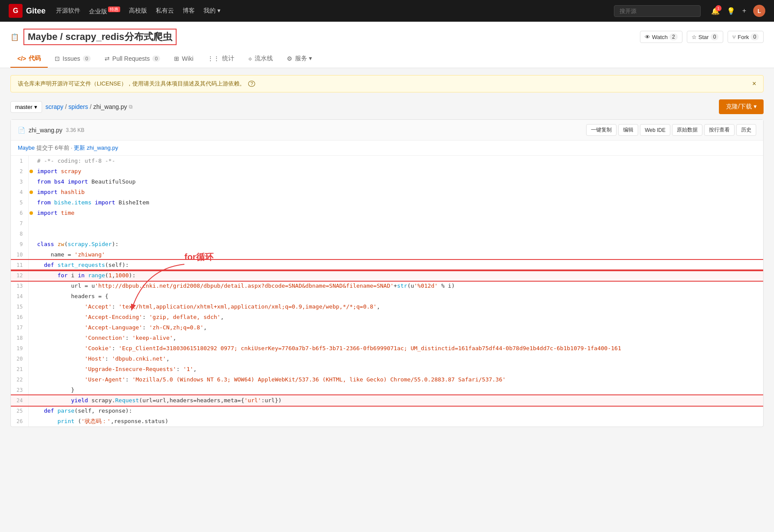  What do you see at coordinates (20, 223) in the screenshot?
I see `line-number: 7` at bounding box center [20, 223].